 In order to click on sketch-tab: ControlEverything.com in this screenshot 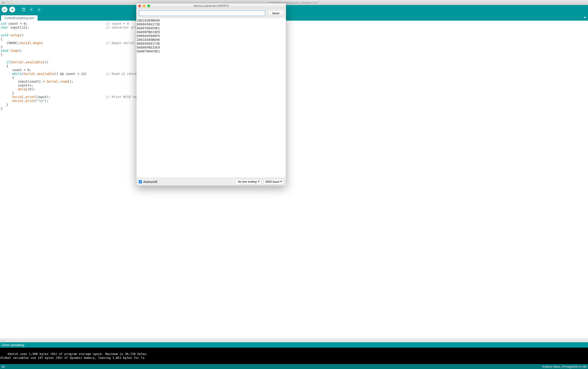, I will do `click(19, 18)`.